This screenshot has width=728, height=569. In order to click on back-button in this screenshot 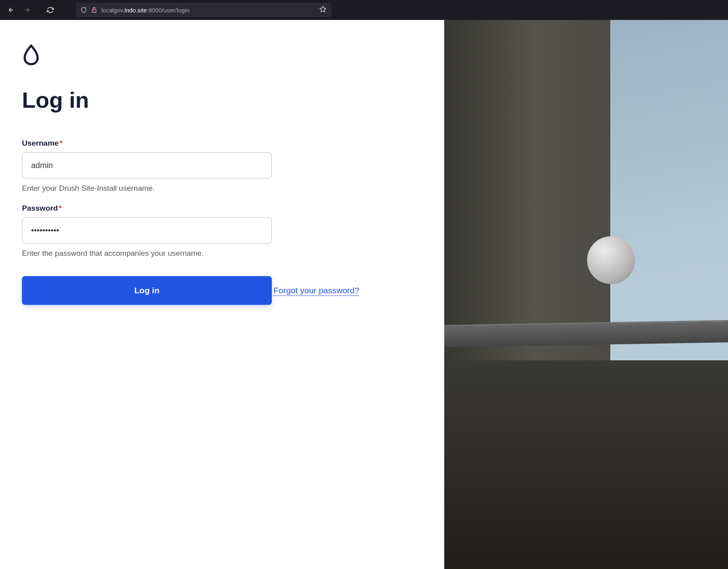, I will do `click(11, 10)`.